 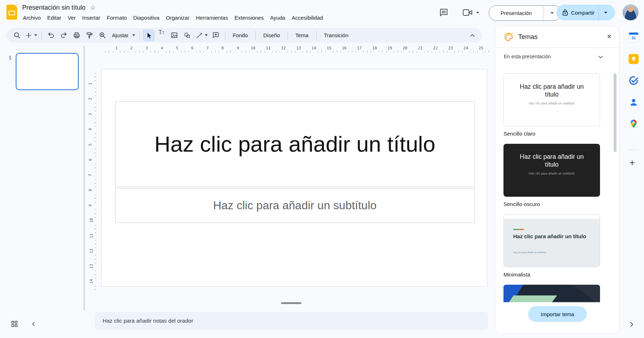 What do you see at coordinates (84, 178) in the screenshot?
I see `filmstrip-scrollbar` at bounding box center [84, 178].